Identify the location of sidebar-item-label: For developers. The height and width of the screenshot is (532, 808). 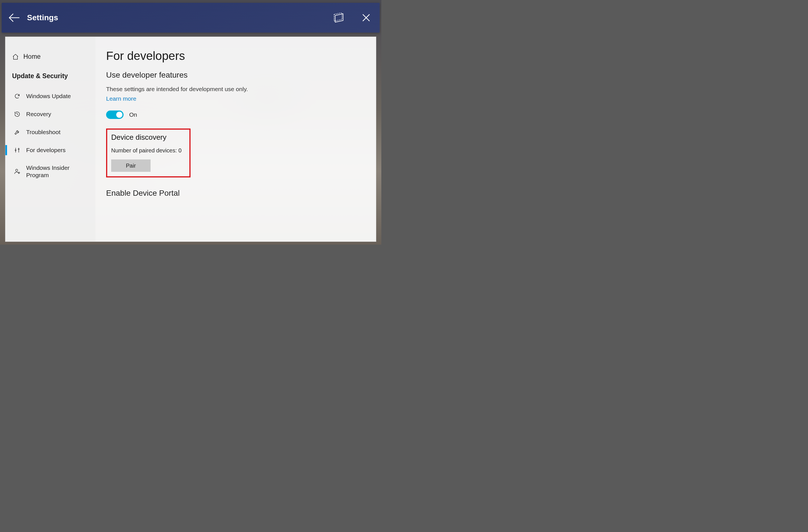
(57, 150).